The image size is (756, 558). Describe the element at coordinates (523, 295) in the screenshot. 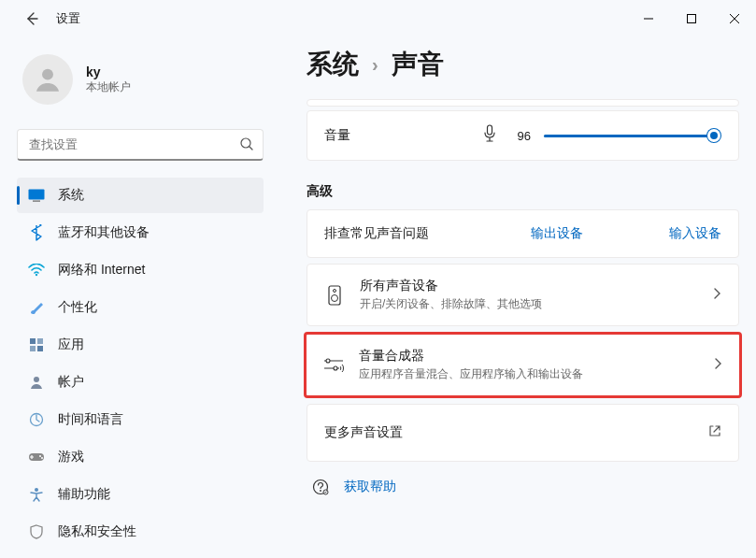

I see `all-sound-devices-card: 所有声音设备 开启/关闭设备、排除故障、其他选项` at that location.